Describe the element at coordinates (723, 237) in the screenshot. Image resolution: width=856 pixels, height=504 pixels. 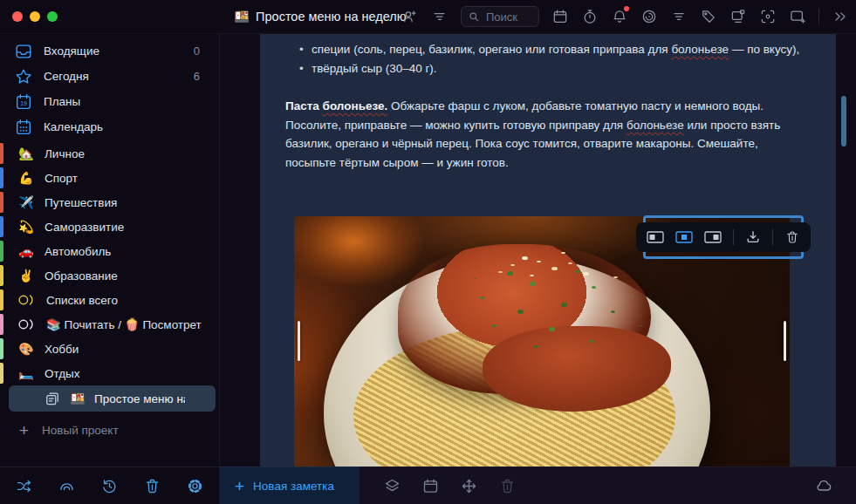
I see `image-toolbar` at that location.